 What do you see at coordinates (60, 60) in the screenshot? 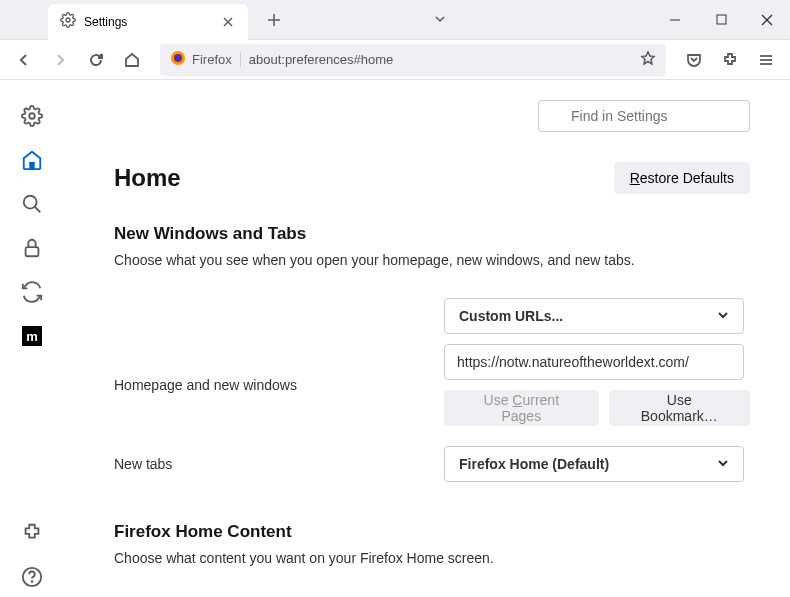
I see `forward-button` at bounding box center [60, 60].